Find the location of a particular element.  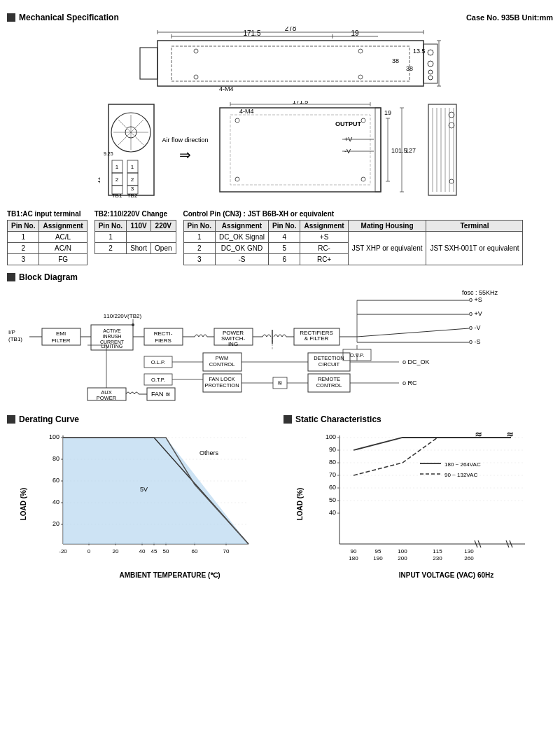

svg-text: & FILTER is located at coordinates (316, 339).